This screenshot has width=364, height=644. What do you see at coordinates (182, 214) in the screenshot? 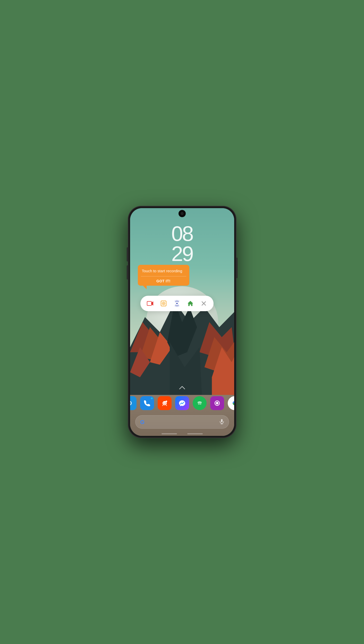
I see `camera-notch` at bounding box center [182, 214].